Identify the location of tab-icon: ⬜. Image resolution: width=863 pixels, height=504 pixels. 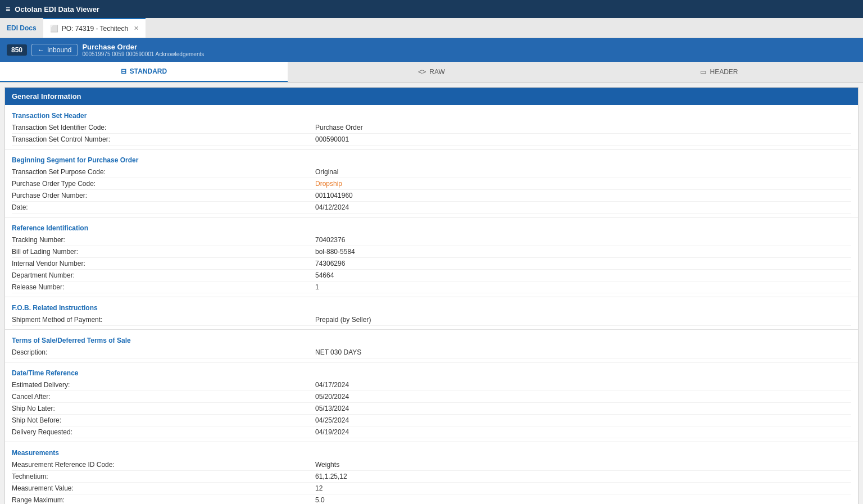
(54, 29).